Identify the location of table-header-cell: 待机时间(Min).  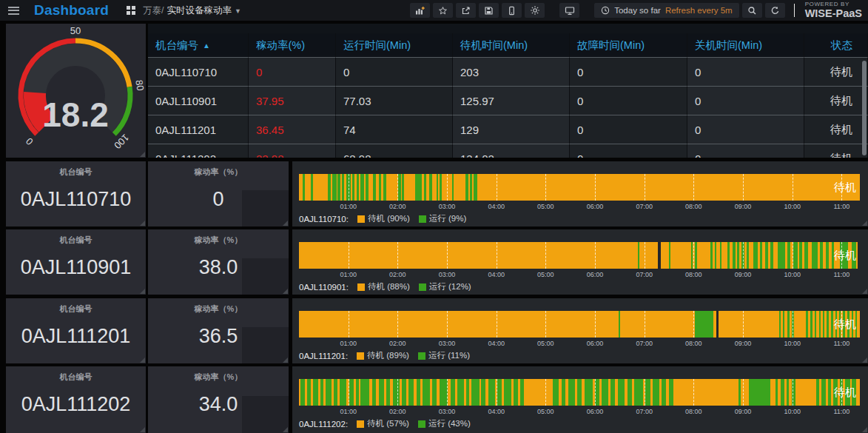
(511, 46).